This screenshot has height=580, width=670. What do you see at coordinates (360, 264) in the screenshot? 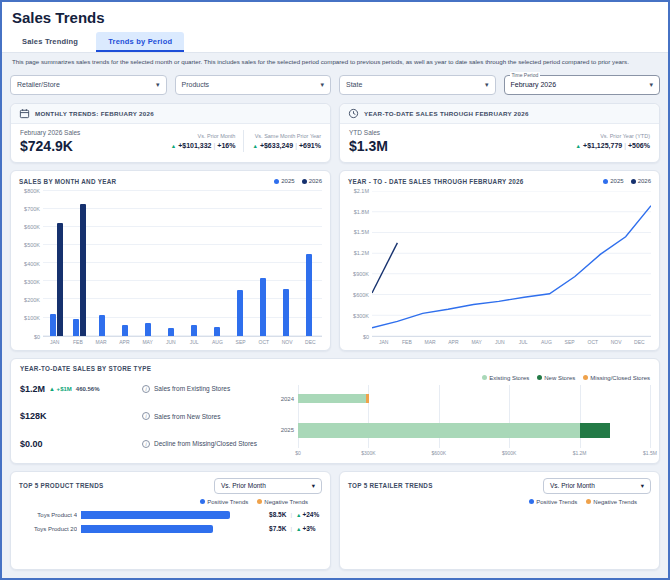
I see `y-axis: $0$300K$600K$900K$1.2M$1.5M$1.8M$2.1M` at bounding box center [360, 264].